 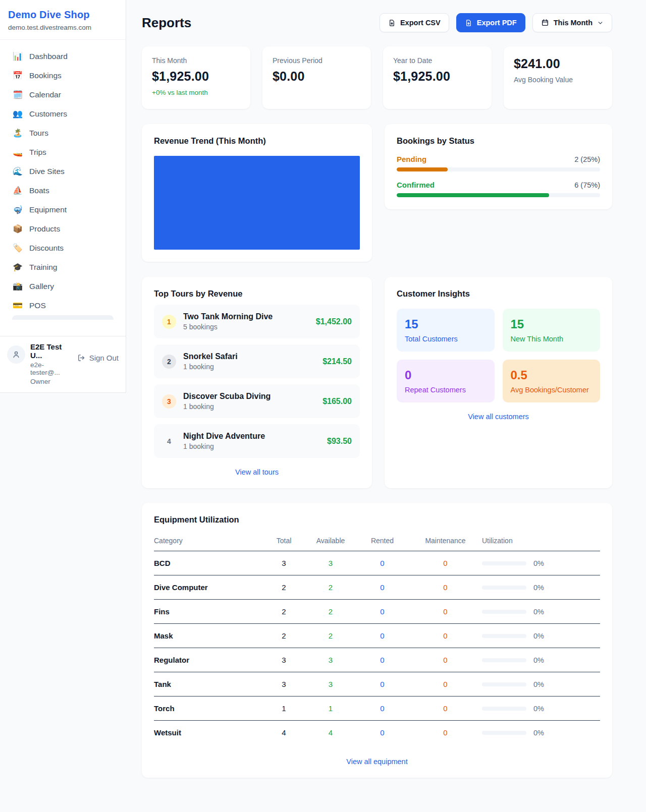 I want to click on sidebar-item-dive-sites: 🌊 Dive Sites, so click(x=63, y=171).